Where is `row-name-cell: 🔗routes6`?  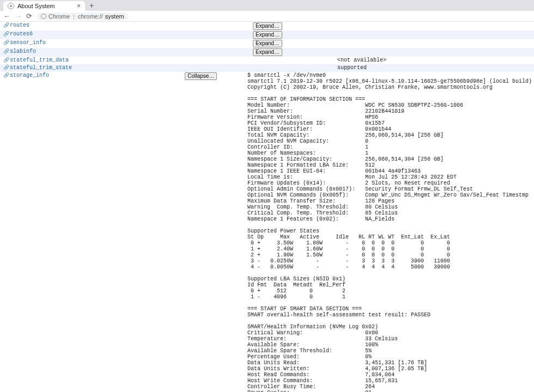
row-name-cell: 🔗routes6 is located at coordinates (125, 35).